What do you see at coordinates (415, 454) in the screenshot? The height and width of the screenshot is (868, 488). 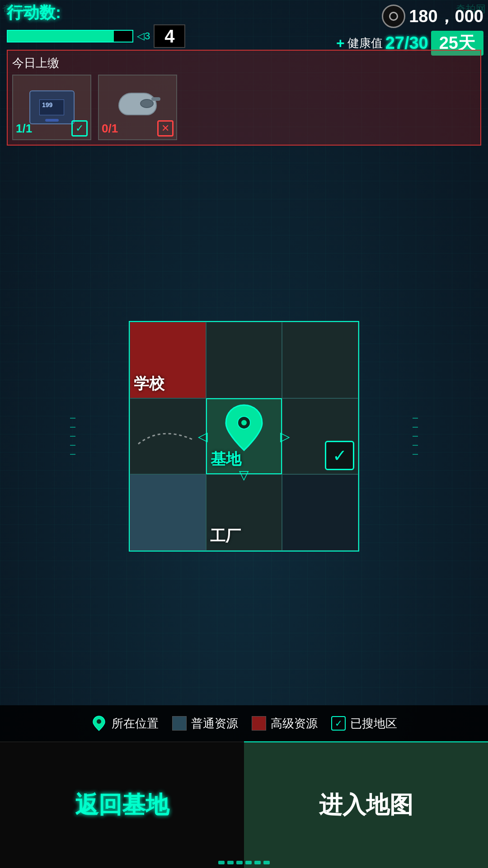 I see `tick-r5` at bounding box center [415, 454].